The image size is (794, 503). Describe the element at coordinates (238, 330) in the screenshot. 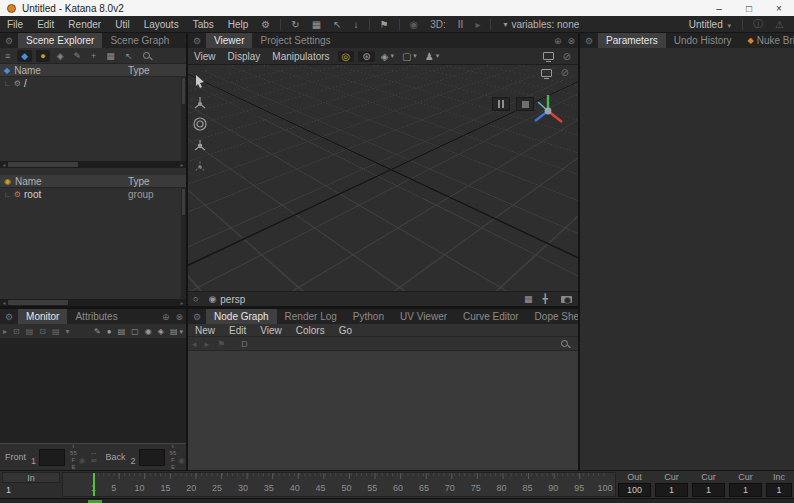

I see `ng-menu-edit: Edit` at that location.